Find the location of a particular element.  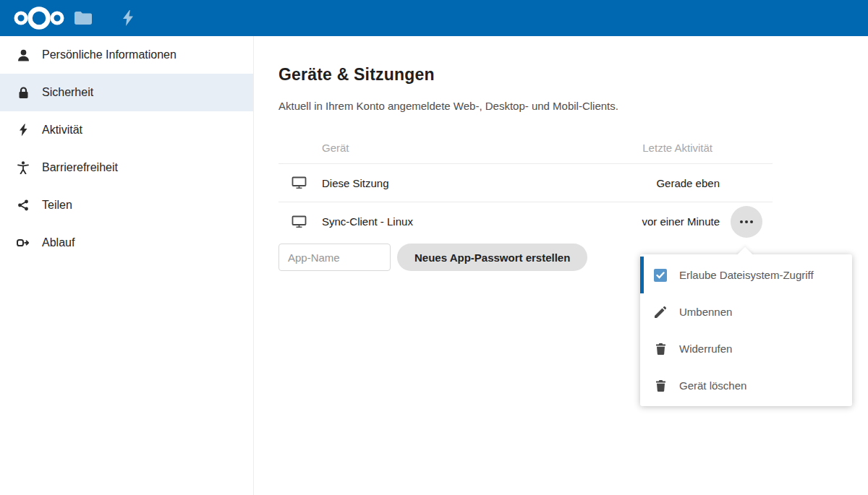

files-app-folder-icon is located at coordinates (83, 18).